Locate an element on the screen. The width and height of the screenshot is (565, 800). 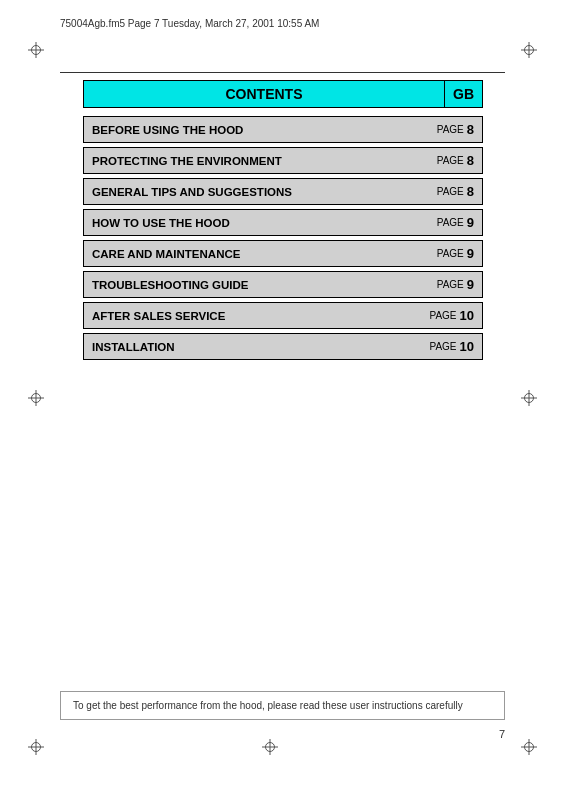
row-label: BEFORE USING THE HOOD is located at coordinates (248, 130).